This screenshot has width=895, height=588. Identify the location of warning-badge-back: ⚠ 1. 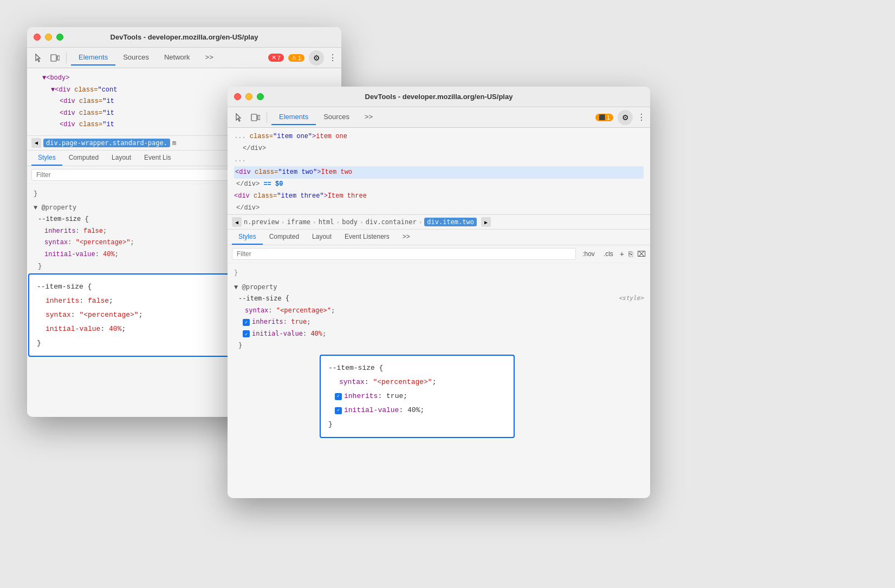
(296, 58).